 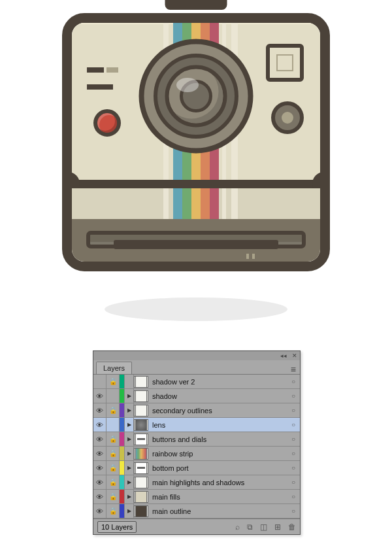 I want to click on layer-row: 👁🔒▶main outline○, so click(x=197, y=511).